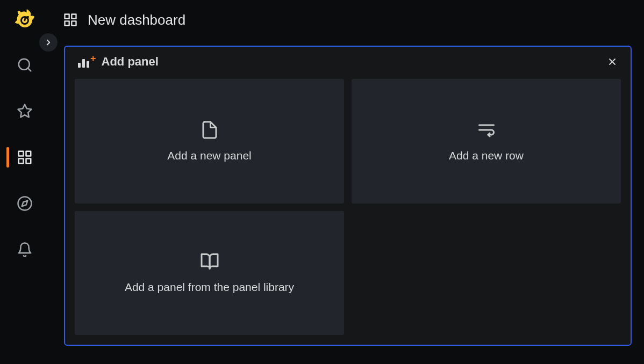 The height and width of the screenshot is (364, 644). I want to click on add-new-panel-label: Add a new panel, so click(209, 156).